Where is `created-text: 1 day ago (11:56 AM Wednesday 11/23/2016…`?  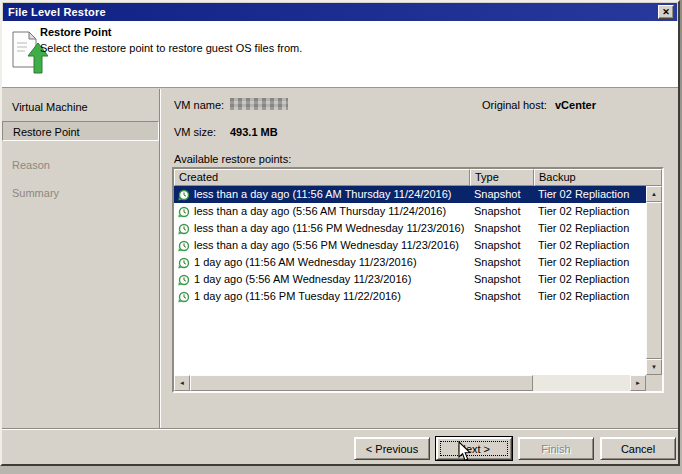
created-text: 1 day ago (11:56 AM Wednesday 11/23/2016… is located at coordinates (306, 262).